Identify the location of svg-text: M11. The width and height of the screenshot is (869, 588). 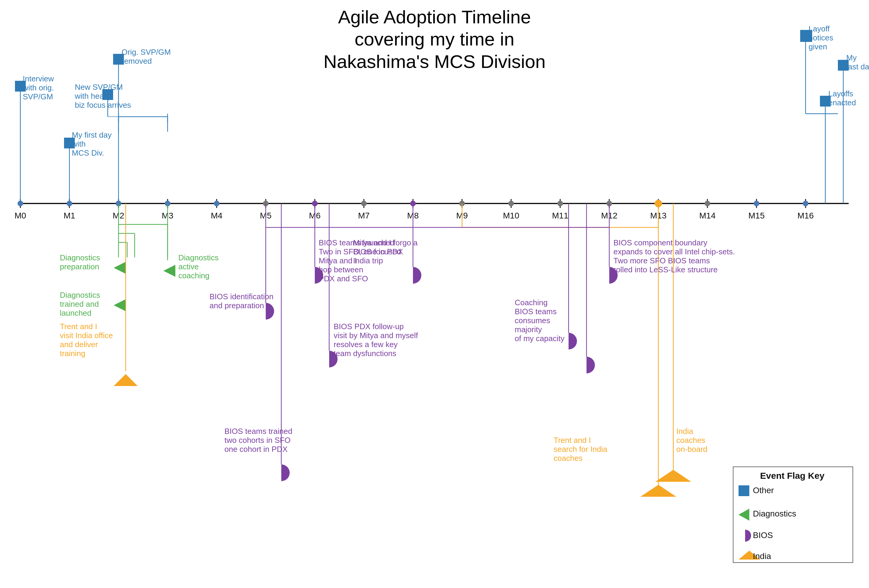
(560, 215).